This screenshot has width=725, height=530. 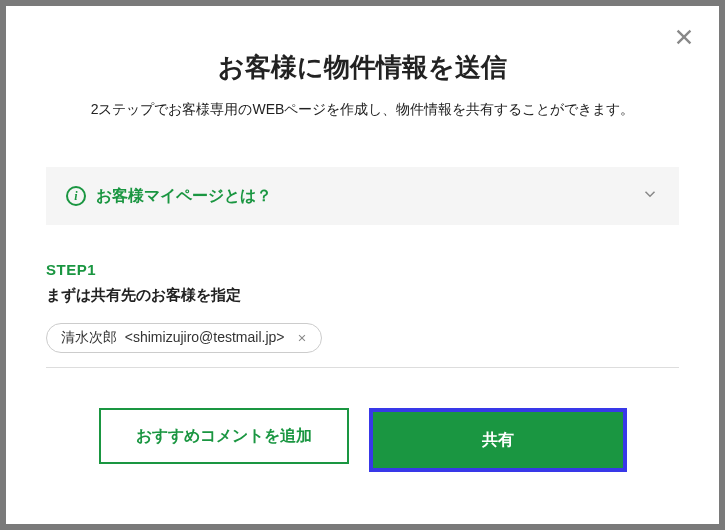 I want to click on recipient-chip-text: 清水次郎 <shimizujiro@testmail.jp>, so click(x=173, y=338).